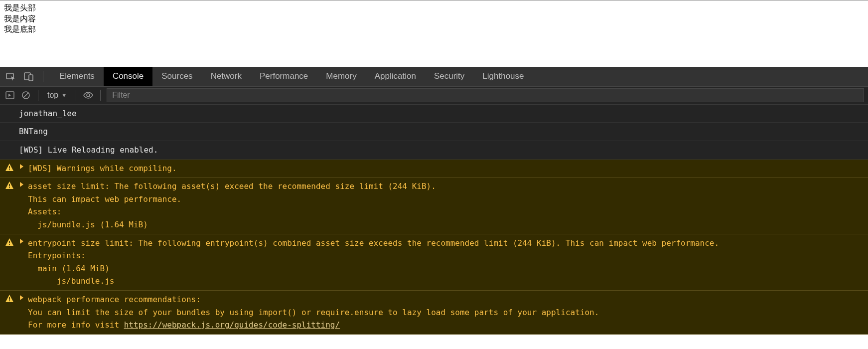 This screenshot has height=349, width=868. Describe the element at coordinates (284, 77) in the screenshot. I see `tab-performance: Performance` at that location.